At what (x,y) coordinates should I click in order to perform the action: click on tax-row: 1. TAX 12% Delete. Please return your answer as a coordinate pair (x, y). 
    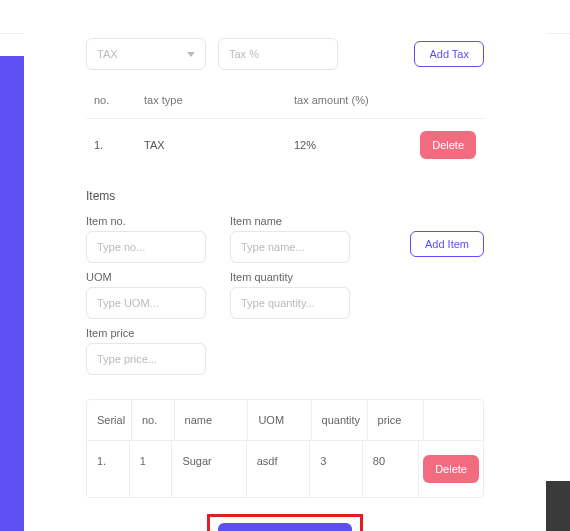
    Looking at the image, I should click on (285, 144).